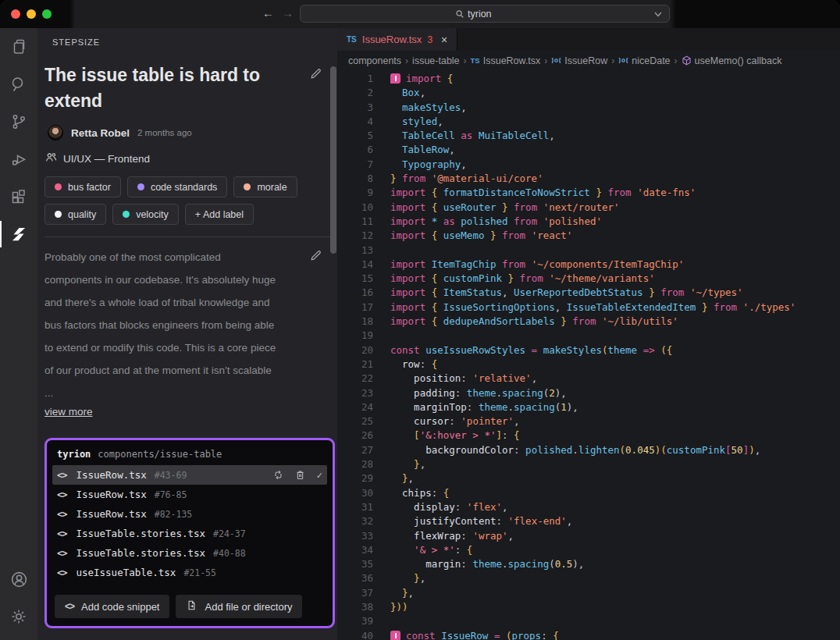 The height and width of the screenshot is (640, 840). I want to click on snippet-row: <>IssueTable.stories.tsx#24-37, so click(190, 534).